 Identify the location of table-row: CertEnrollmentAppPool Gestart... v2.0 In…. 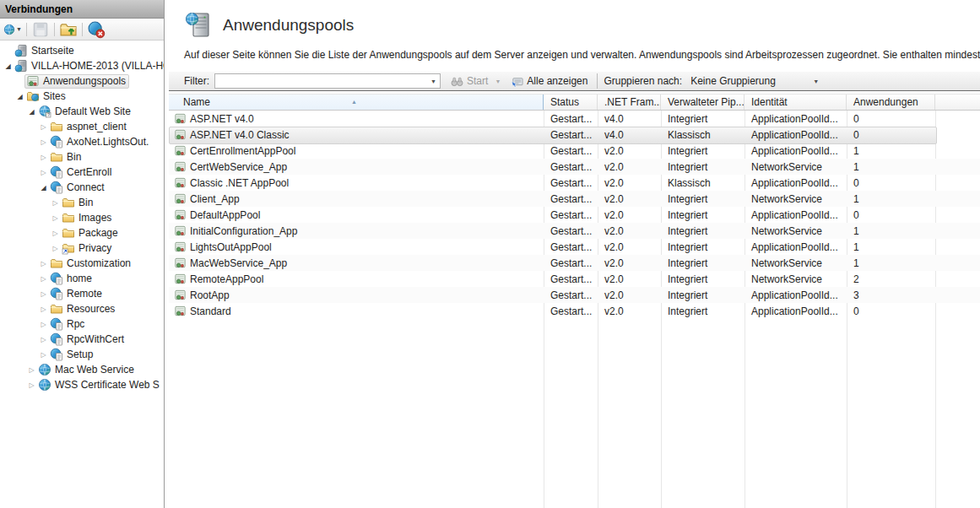
(574, 150).